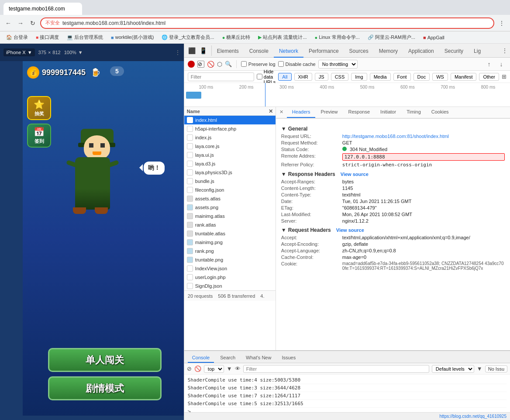 The height and width of the screenshot is (420, 510). I want to click on filter-all-button: All, so click(285, 77).